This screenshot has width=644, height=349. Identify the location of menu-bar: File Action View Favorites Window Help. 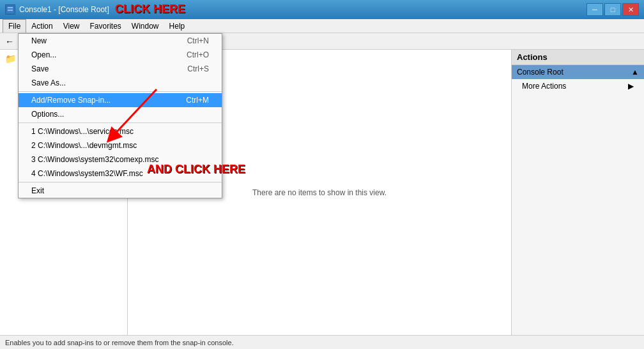
(322, 26).